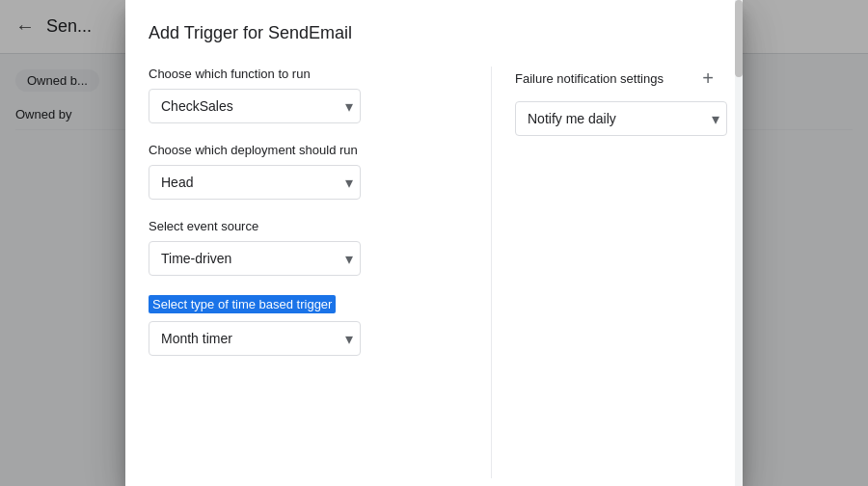 The image size is (868, 486). What do you see at coordinates (434, 33) in the screenshot?
I see `modal-title: Add Trigger for SendEmail` at bounding box center [434, 33].